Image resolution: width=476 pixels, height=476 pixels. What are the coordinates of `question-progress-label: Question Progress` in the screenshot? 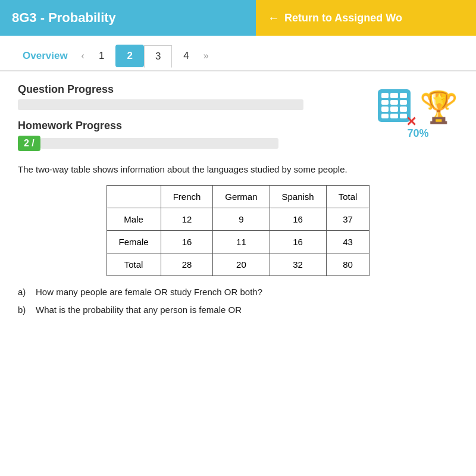 It's located at (192, 89).